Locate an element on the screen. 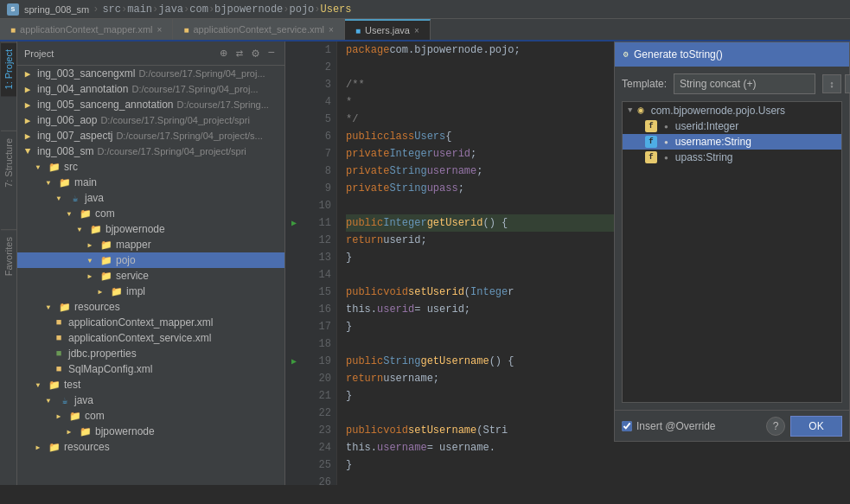  tree-item-src: ▼ 📁 src is located at coordinates (150, 167).